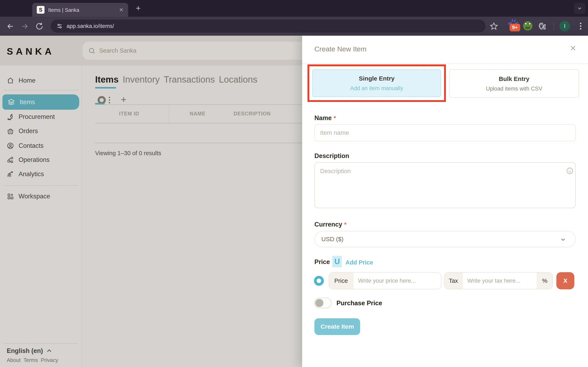 This screenshot has height=367, width=588. I want to click on tab-search-button, so click(580, 8).